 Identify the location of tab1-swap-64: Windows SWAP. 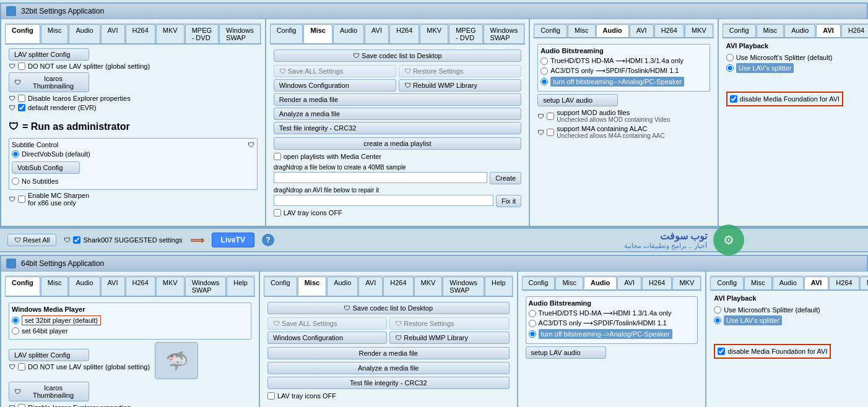
(206, 286).